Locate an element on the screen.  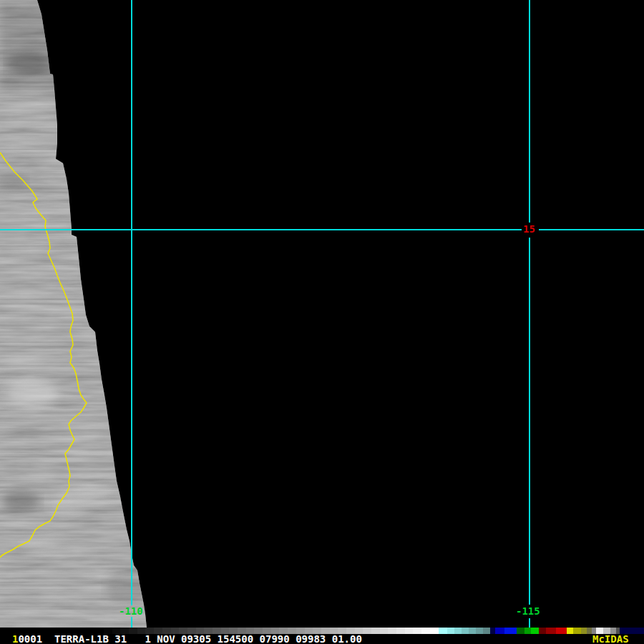
longitude-label-115: -115 is located at coordinates (528, 611).